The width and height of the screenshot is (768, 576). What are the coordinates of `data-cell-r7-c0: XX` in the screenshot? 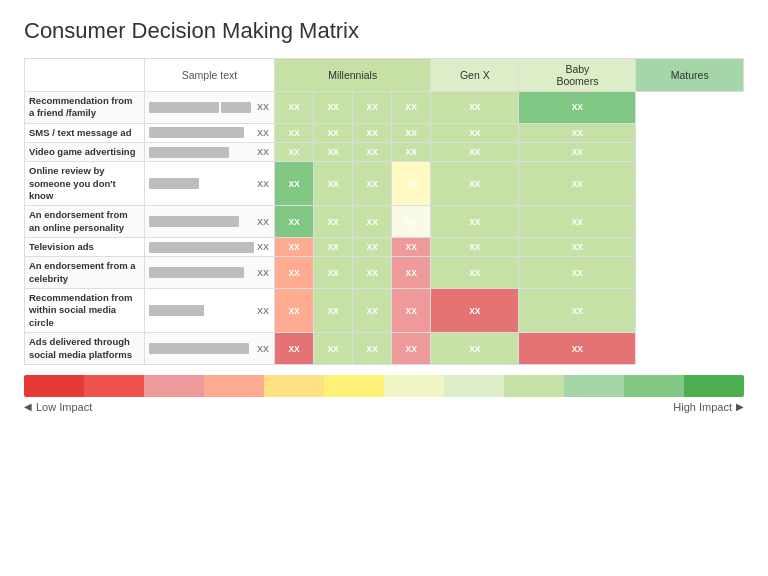 It's located at (294, 311).